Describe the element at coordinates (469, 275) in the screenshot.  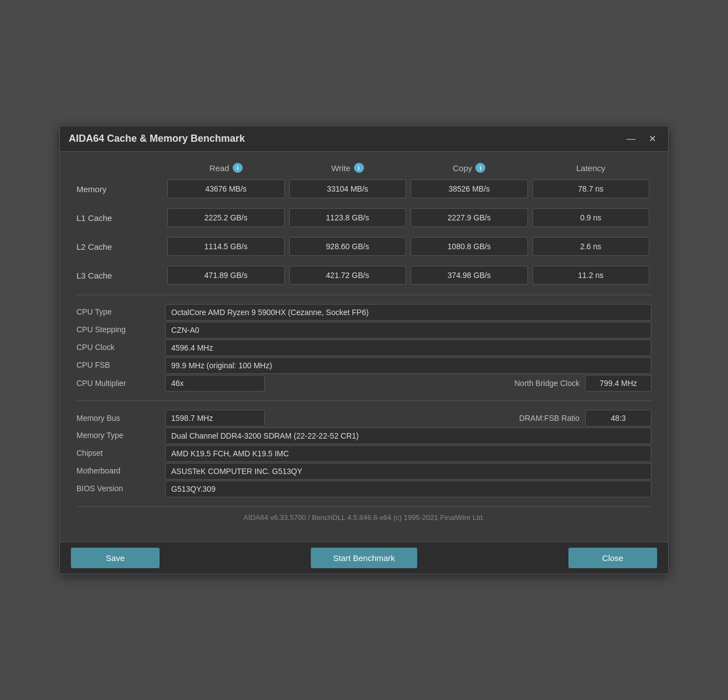
I see `bench-copy-3: 374.98 GB/s` at that location.